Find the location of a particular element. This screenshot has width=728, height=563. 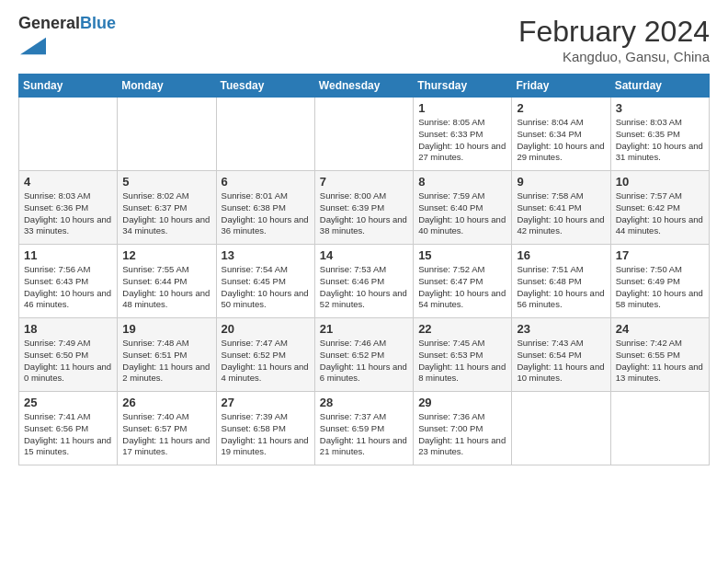

day-number: 10 is located at coordinates (660, 182).